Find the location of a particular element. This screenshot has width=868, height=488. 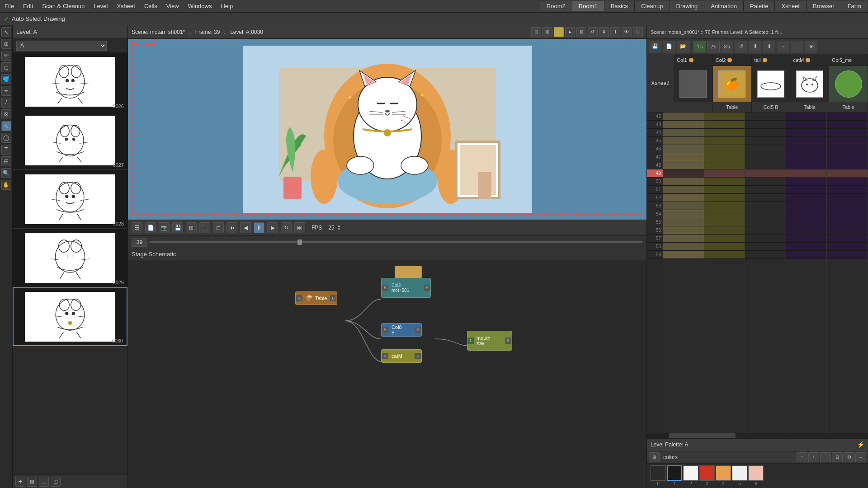

xs-more-btn: … is located at coordinates (797, 47).